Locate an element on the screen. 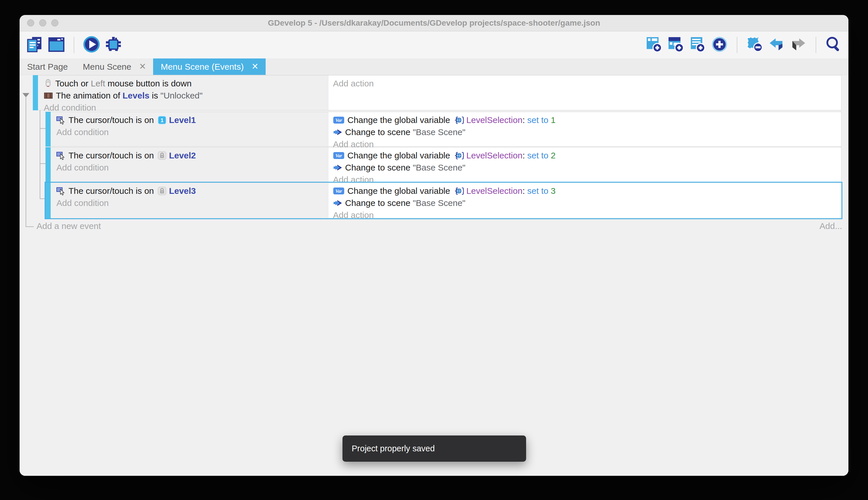  undo-button is located at coordinates (776, 45).